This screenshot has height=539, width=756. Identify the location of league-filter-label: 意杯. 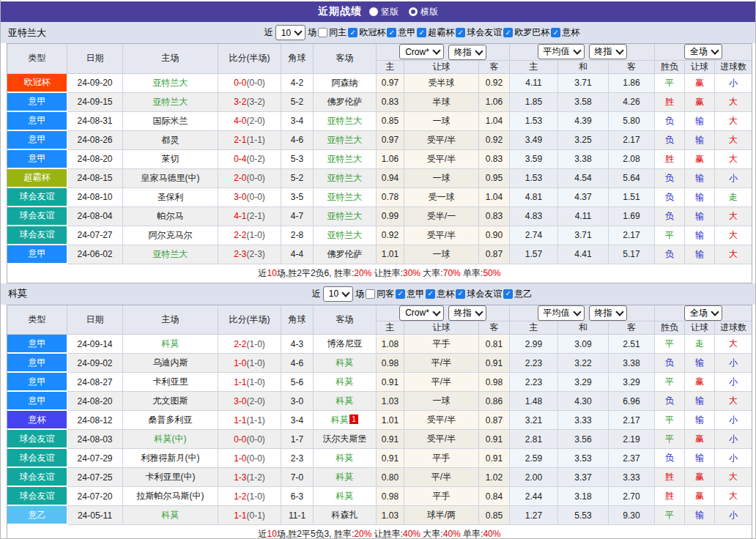
(571, 32).